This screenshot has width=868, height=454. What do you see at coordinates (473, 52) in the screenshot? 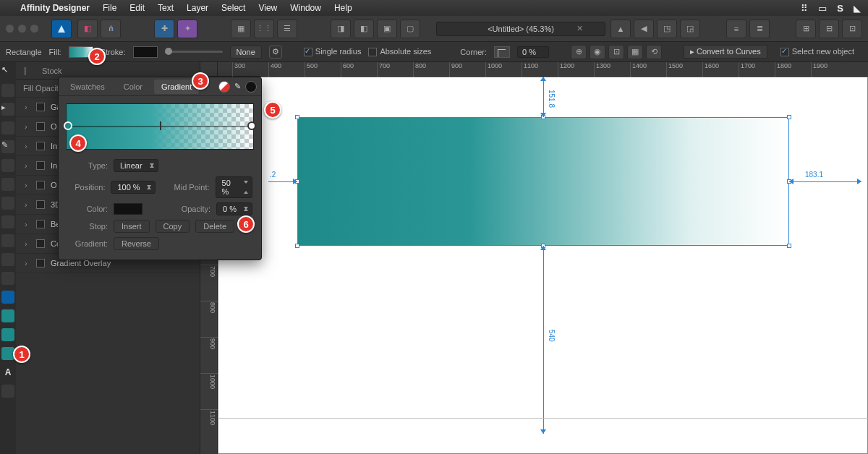
I see `corner-label: Corner:` at bounding box center [473, 52].